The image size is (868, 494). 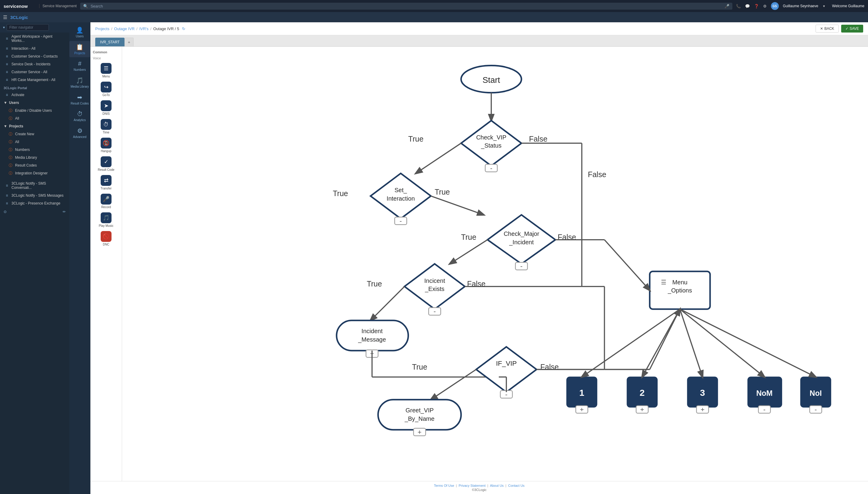 I want to click on breadcrumb-actions: ✕ BACK ✓ SAVE, so click(x=839, y=28).